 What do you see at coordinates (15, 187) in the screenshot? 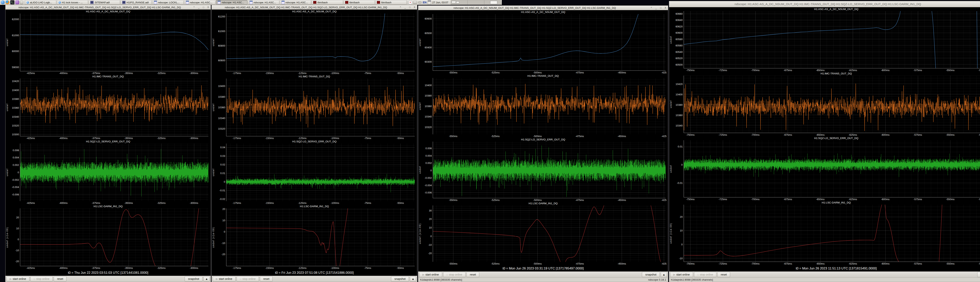
I see `y-tick-label: -0.004` at bounding box center [15, 187].